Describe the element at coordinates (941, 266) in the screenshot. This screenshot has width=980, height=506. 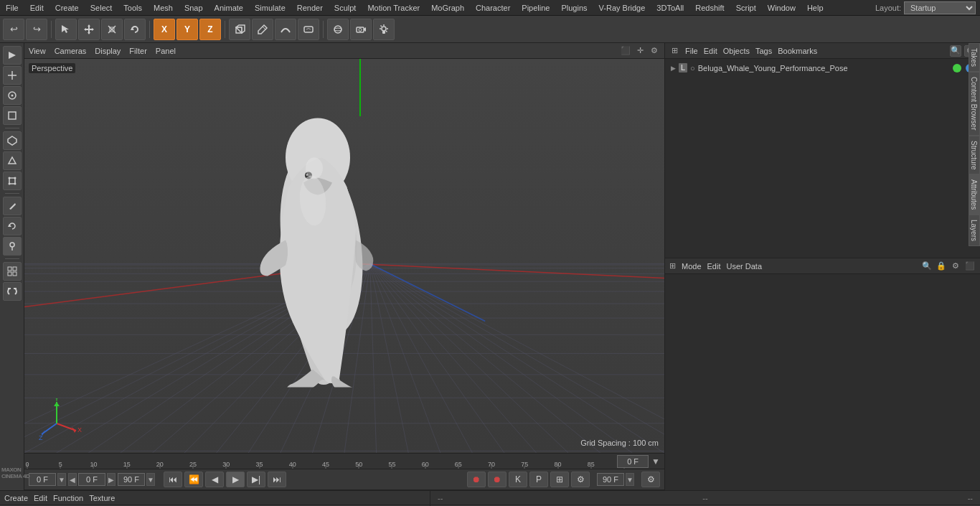
I see `attr-lock-icon: 🔒` at that location.